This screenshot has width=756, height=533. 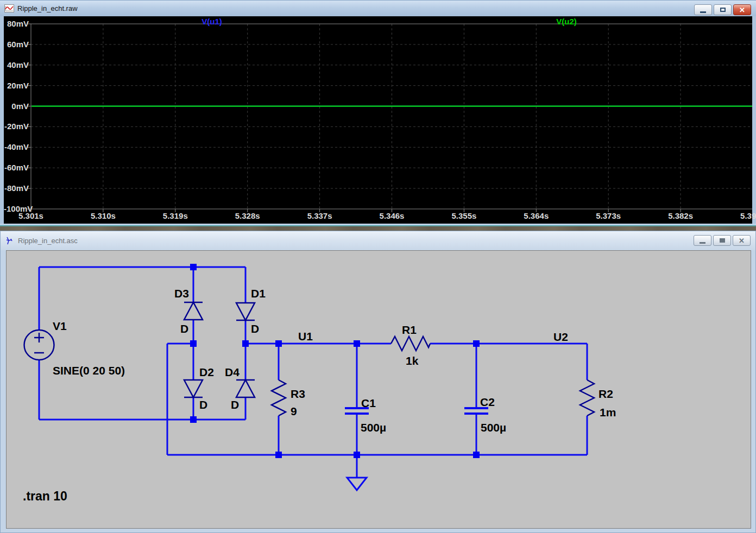 I want to click on legend-v-u1-: V(u1), so click(x=212, y=22).